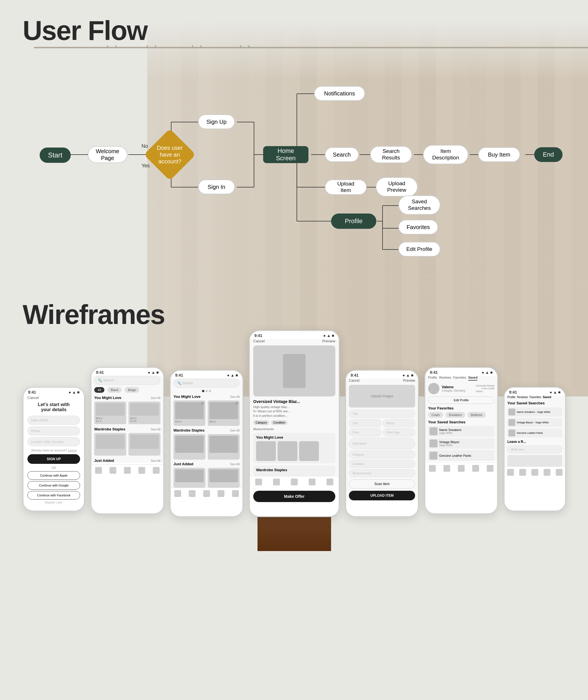 The image size is (588, 700). I want to click on tab-favorites: Favorites, so click(460, 378).